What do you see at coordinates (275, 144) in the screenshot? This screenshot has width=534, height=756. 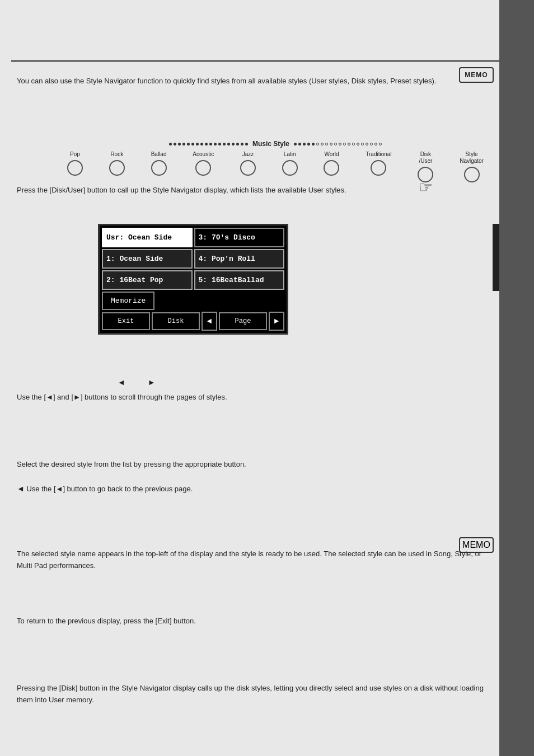 I see `dots-row: Music Style` at bounding box center [275, 144].